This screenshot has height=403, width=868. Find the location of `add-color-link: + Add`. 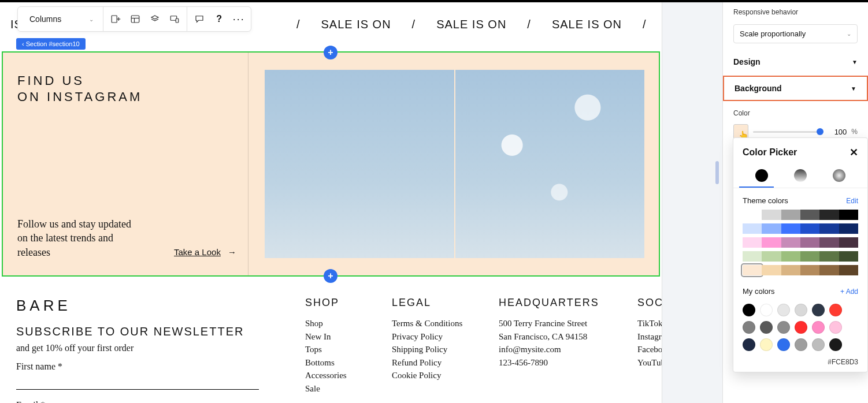

add-color-link: + Add is located at coordinates (850, 292).